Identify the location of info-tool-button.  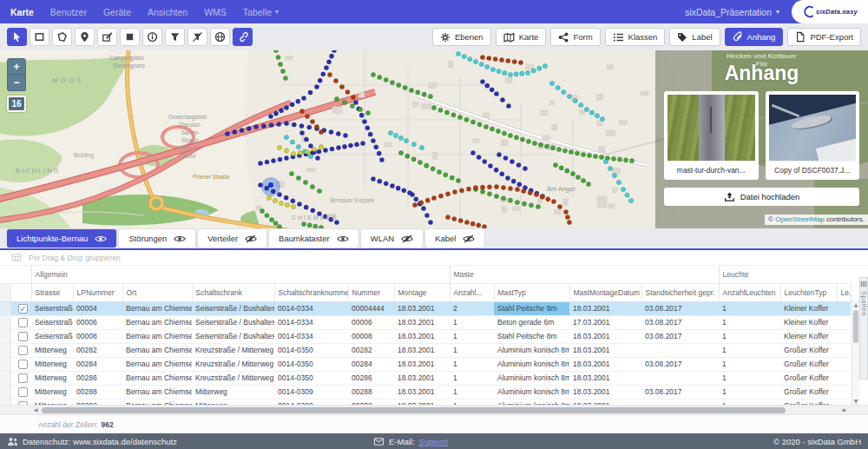
(153, 36).